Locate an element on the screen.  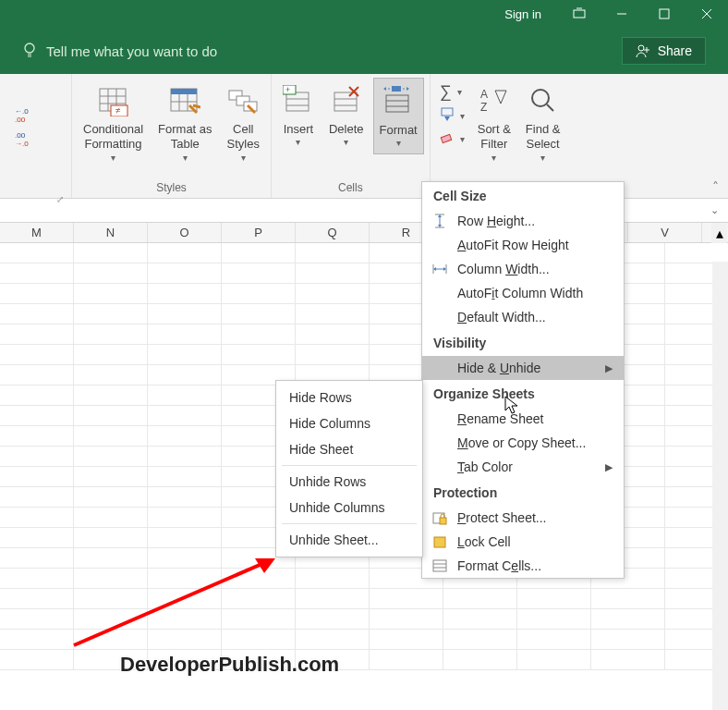
format-as-table-button: Format as Table ▾ is located at coordinates (185, 122).